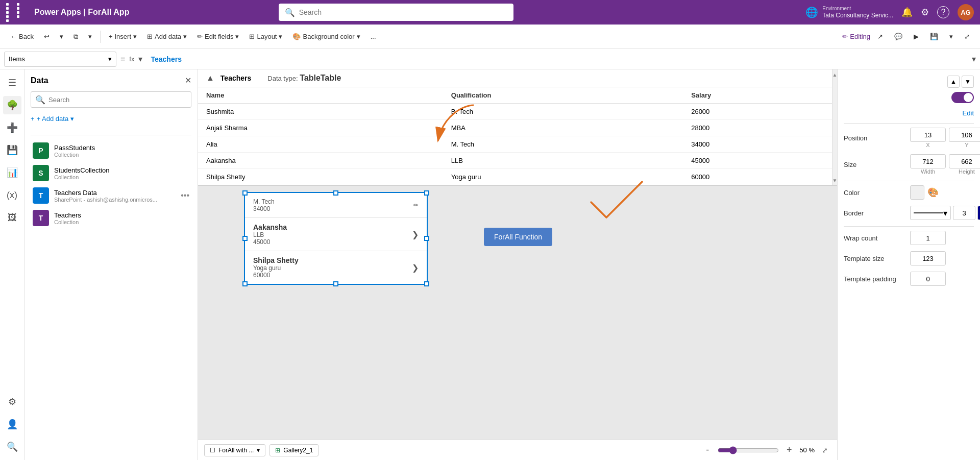 This screenshot has height=460, width=980. What do you see at coordinates (518, 79) in the screenshot?
I see `data-preview-header: ▲ Teachers Data type: TableTable` at bounding box center [518, 79].